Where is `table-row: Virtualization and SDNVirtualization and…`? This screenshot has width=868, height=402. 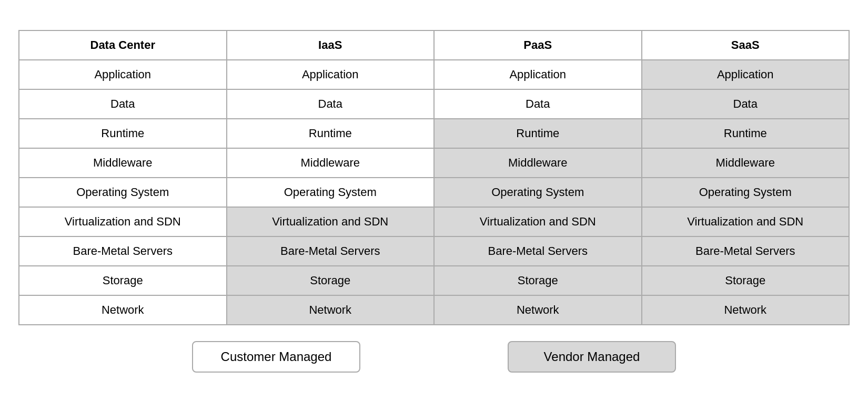
table-row: Virtualization and SDNVirtualization and… is located at coordinates (434, 222).